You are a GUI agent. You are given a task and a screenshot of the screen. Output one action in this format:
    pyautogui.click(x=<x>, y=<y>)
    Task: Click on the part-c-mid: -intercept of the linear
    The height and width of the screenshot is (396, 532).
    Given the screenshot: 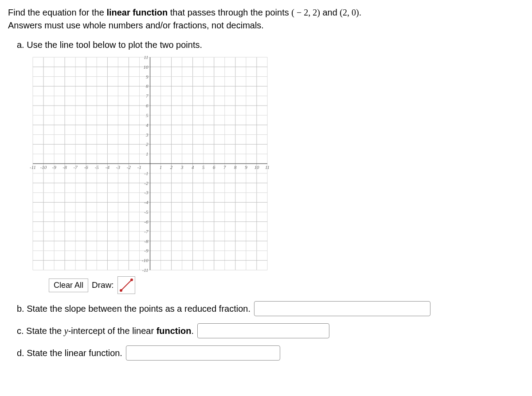 What is the action you would take?
    pyautogui.click(x=113, y=331)
    